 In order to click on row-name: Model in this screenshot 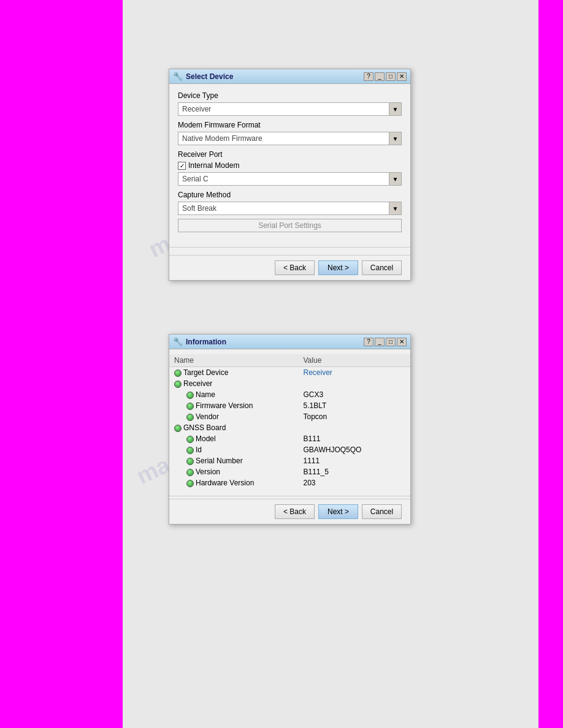, I will do `click(234, 439)`.